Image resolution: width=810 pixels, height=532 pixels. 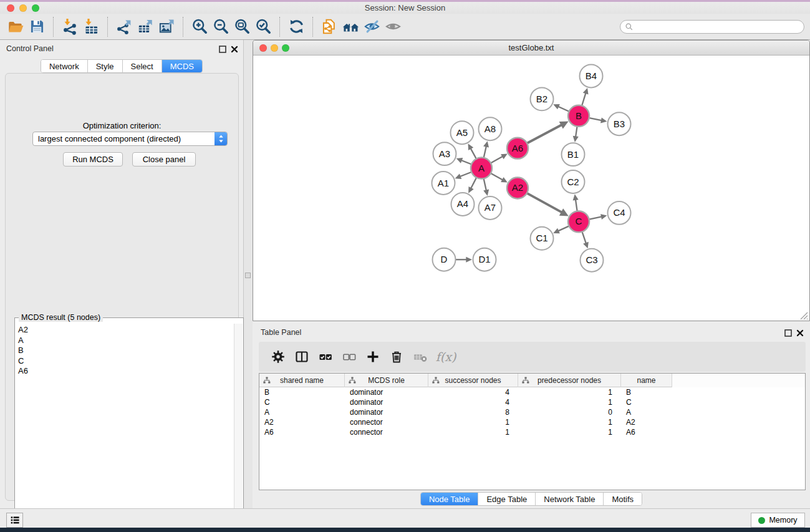 What do you see at coordinates (719, 27) in the screenshot?
I see `search-input` at bounding box center [719, 27].